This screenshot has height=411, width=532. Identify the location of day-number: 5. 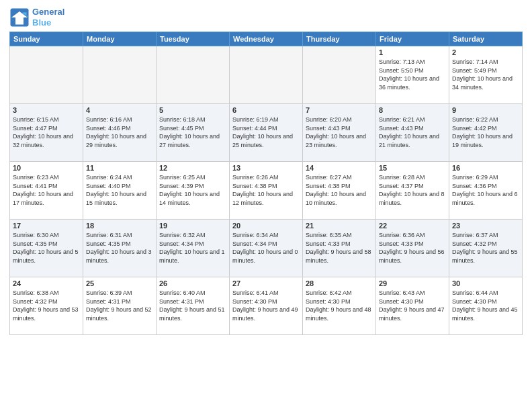
(193, 110).